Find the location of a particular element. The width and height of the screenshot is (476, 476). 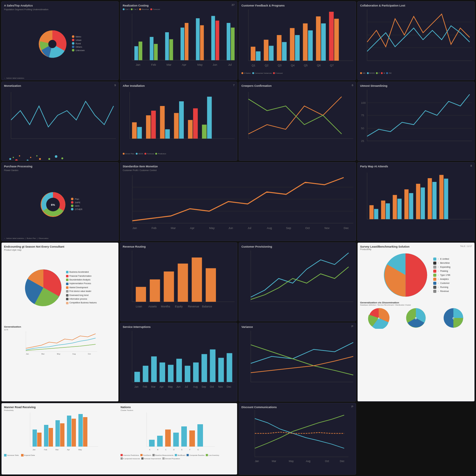

panel-bar-3: Customer Feedback & Programs Q1 is located at coordinates (298, 41).